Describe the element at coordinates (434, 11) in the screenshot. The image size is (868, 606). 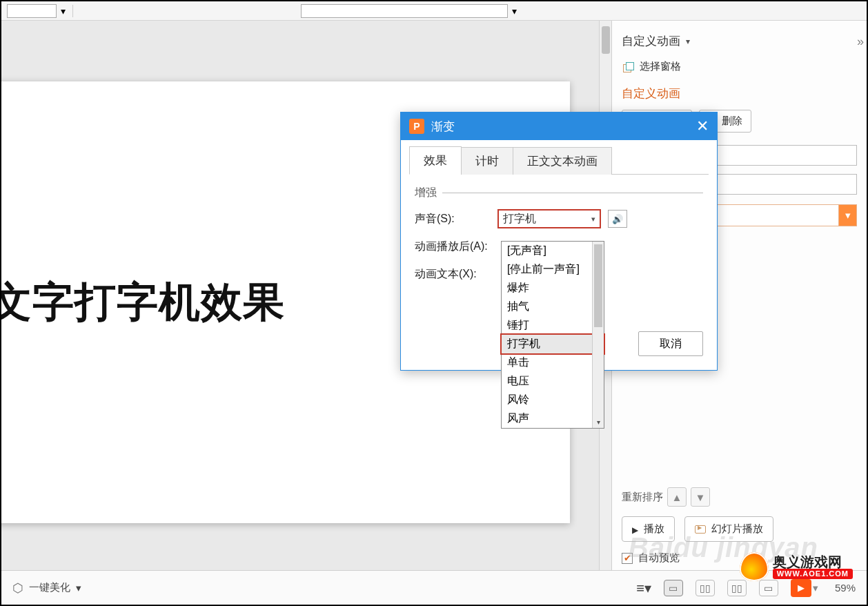
I see `top-toolbar: ▾ ▾` at that location.